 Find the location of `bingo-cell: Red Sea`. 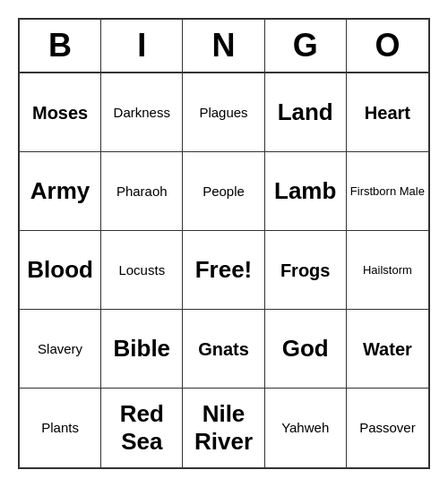

bingo-cell: Red Sea is located at coordinates (142, 428).